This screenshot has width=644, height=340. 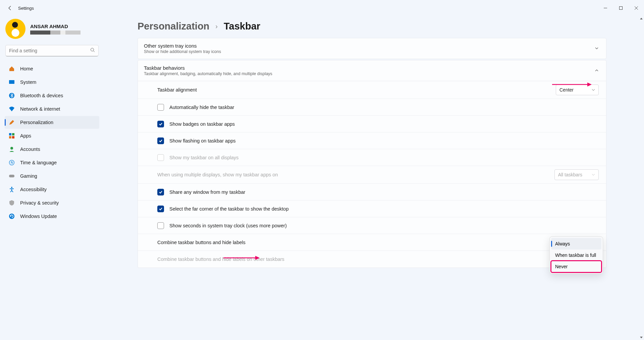 I want to click on search-input, so click(x=50, y=51).